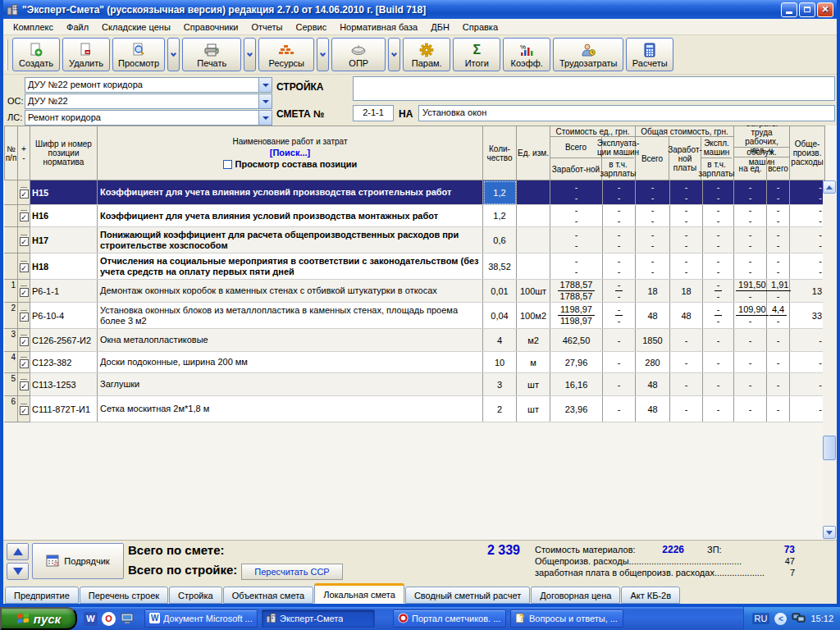 This screenshot has height=630, width=840. What do you see at coordinates (11, 409) in the screenshot?
I see `row-number: 6` at bounding box center [11, 409].